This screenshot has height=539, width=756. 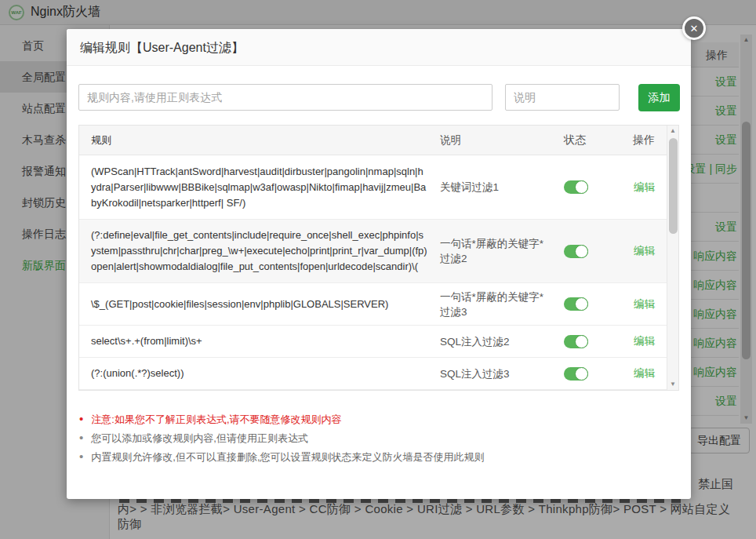 What do you see at coordinates (216, 420) in the screenshot?
I see `note-text: 注意:如果您不了解正则表达式,请不要随意修改规则内容` at bounding box center [216, 420].